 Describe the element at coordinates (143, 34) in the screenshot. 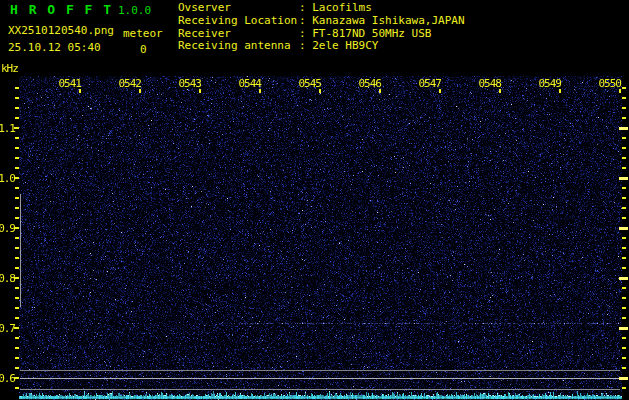

I see `mode-label: meteor` at that location.